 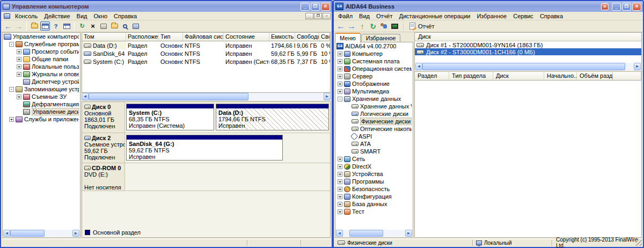 What do you see at coordinates (45, 26) in the screenshot?
I see `show-console-tree-button` at bounding box center [45, 26].